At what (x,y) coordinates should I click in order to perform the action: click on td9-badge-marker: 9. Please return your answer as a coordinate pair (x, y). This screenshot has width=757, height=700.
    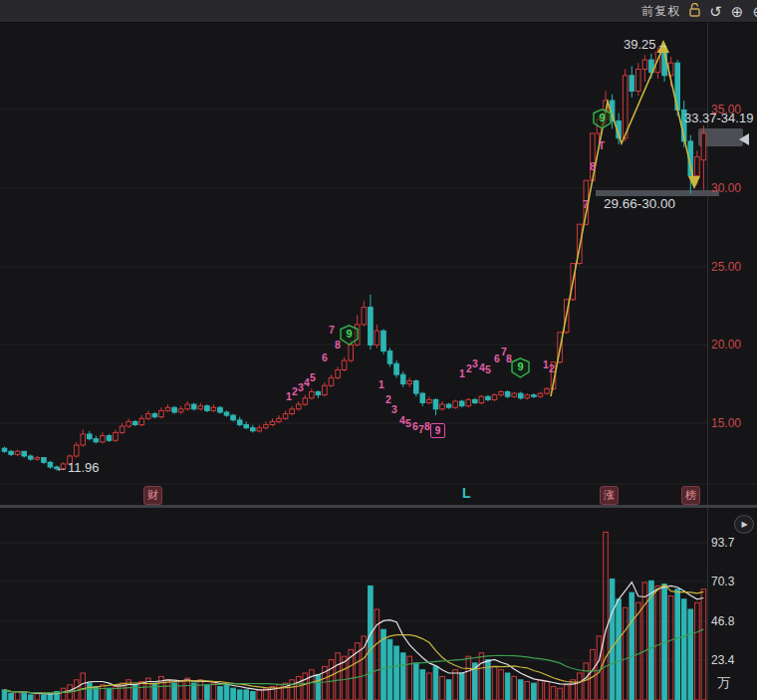
    Looking at the image, I should click on (438, 430).